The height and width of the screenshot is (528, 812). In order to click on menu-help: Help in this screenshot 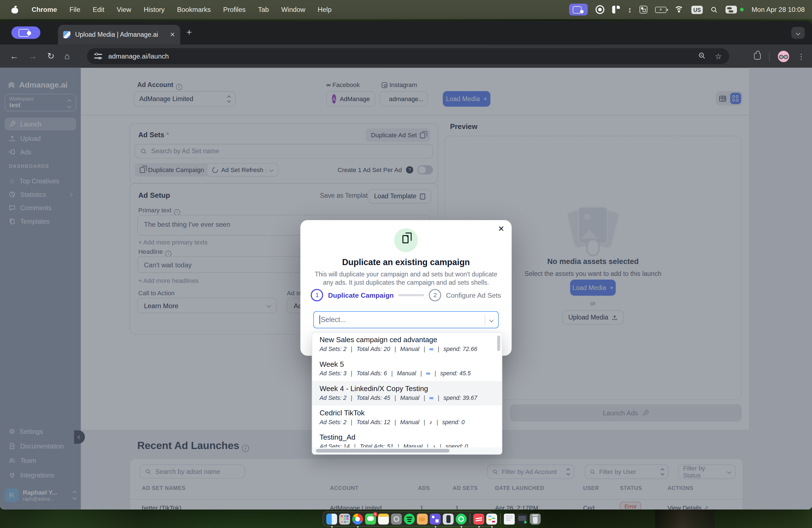, I will do `click(325, 10)`.